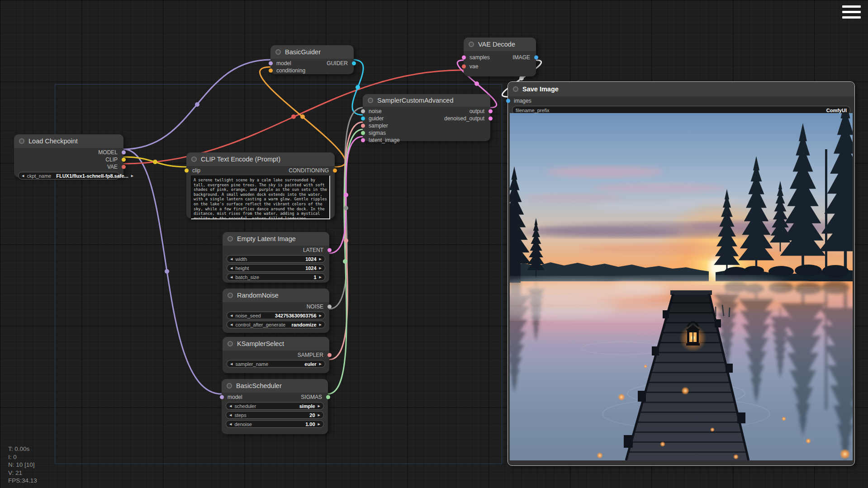 The height and width of the screenshot is (488, 868). What do you see at coordinates (124, 153) in the screenshot?
I see `port-model-output` at bounding box center [124, 153].